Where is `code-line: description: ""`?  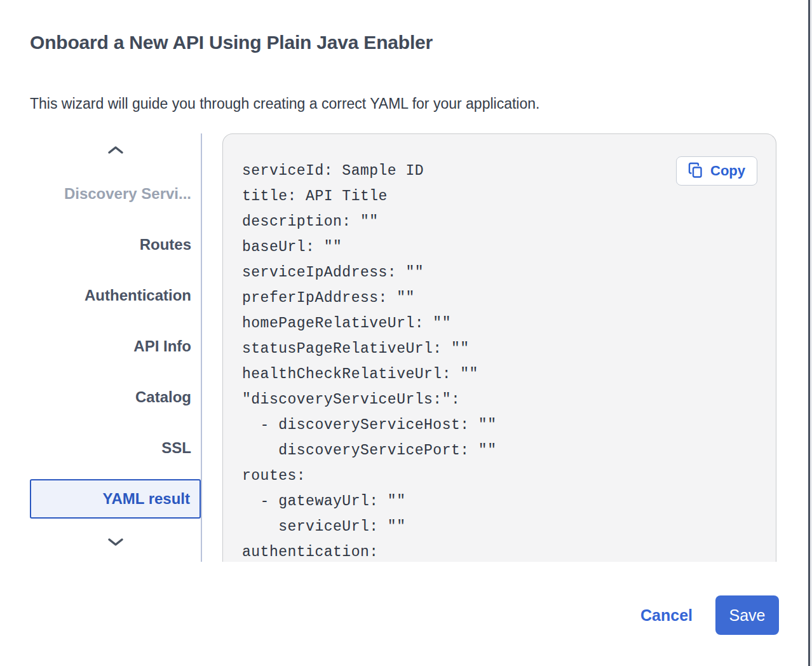 code-line: description: "" is located at coordinates (499, 222).